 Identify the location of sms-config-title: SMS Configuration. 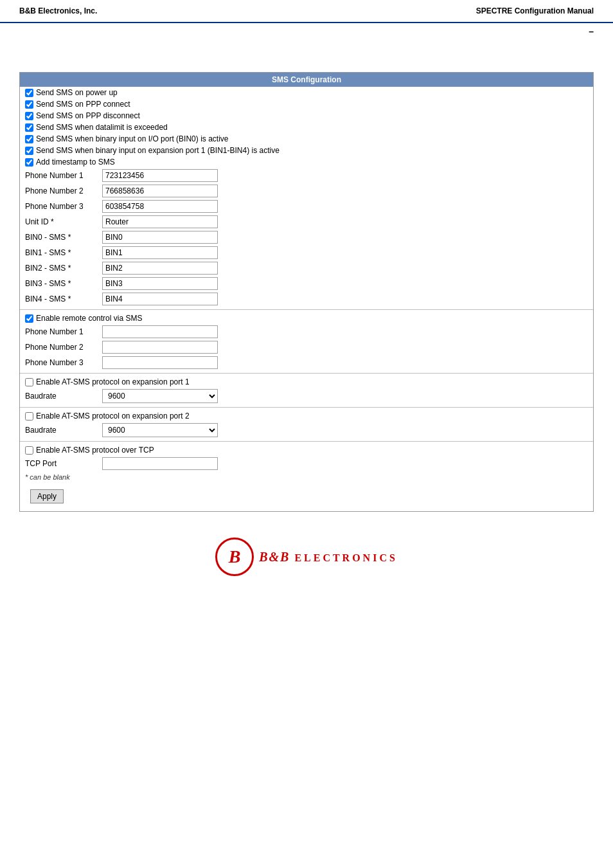
(306, 80).